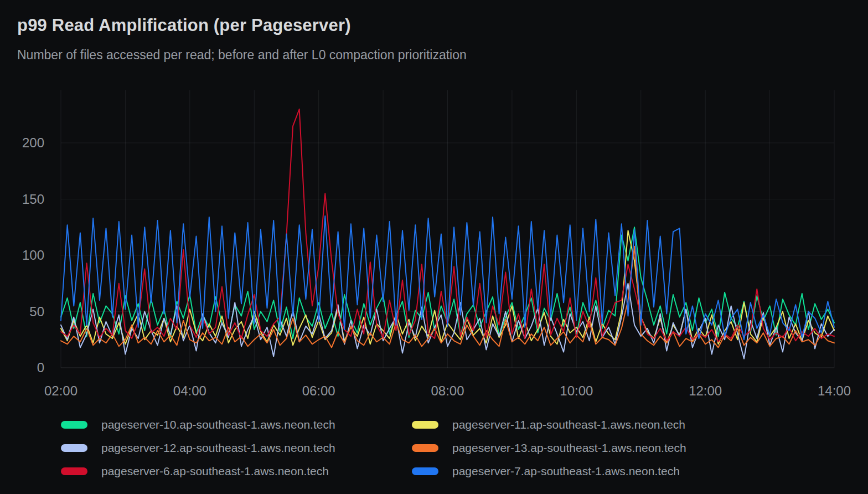 The image size is (868, 494). What do you see at coordinates (33, 255) in the screenshot?
I see `y-axis-tick-label: 100` at bounding box center [33, 255].